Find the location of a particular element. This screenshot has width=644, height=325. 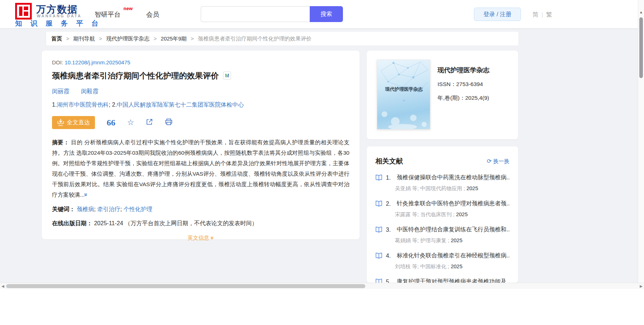

author-link: 闵丽霞 is located at coordinates (61, 91).